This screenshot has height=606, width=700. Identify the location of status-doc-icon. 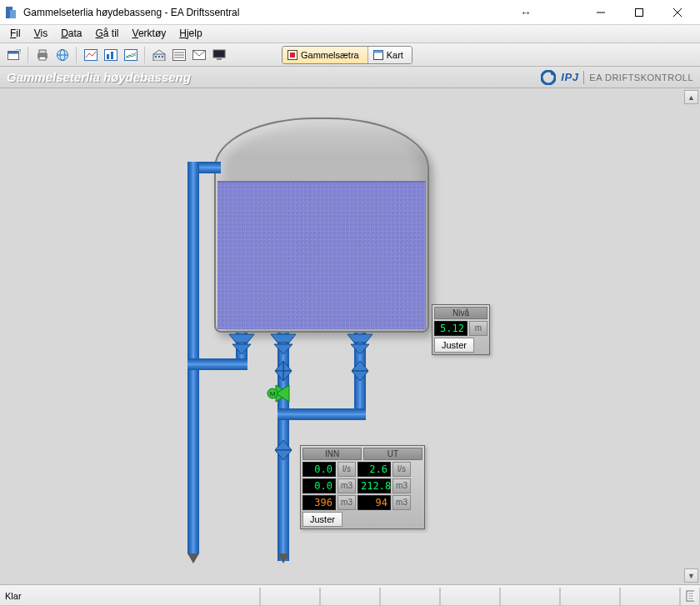
(690, 597).